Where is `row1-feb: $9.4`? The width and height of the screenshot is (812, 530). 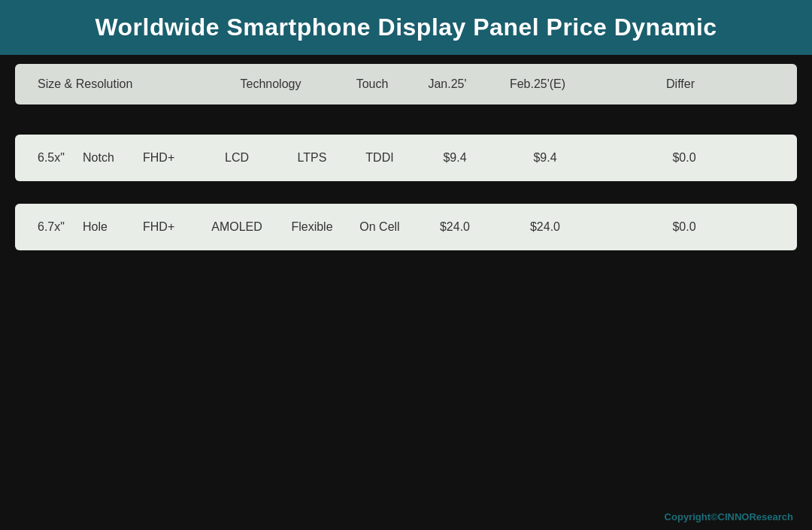 row1-feb: $9.4 is located at coordinates (545, 158).